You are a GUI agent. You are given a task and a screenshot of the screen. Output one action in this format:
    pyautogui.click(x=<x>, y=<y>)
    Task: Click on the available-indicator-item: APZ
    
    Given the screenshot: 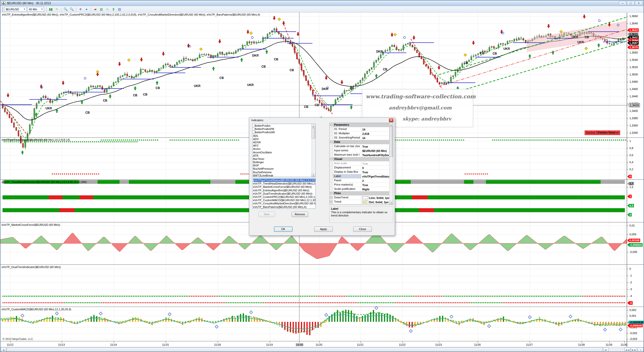 What is the action you would take?
    pyautogui.click(x=284, y=146)
    